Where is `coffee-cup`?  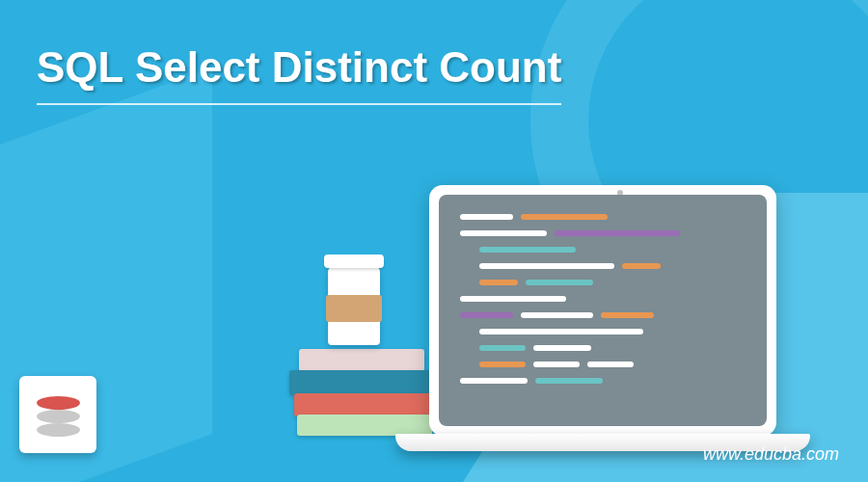
coffee-cup is located at coordinates (354, 306).